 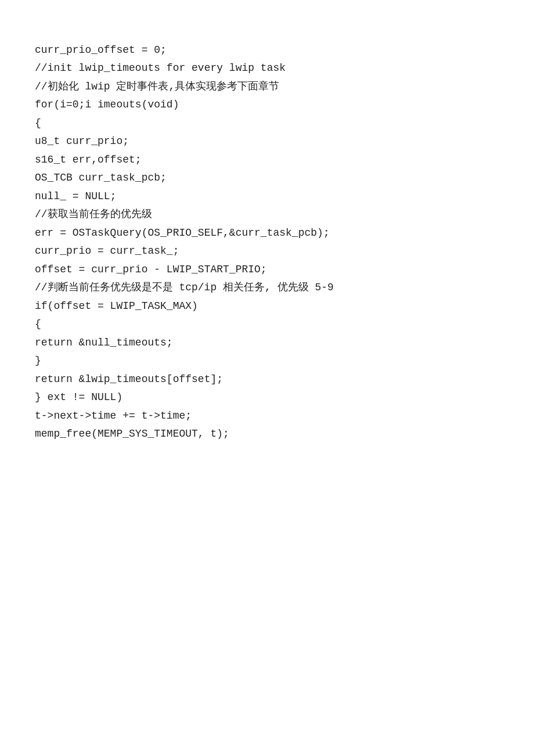 What do you see at coordinates (267, 398) in the screenshot?
I see `code-line: } ext != NULL)` at bounding box center [267, 398].